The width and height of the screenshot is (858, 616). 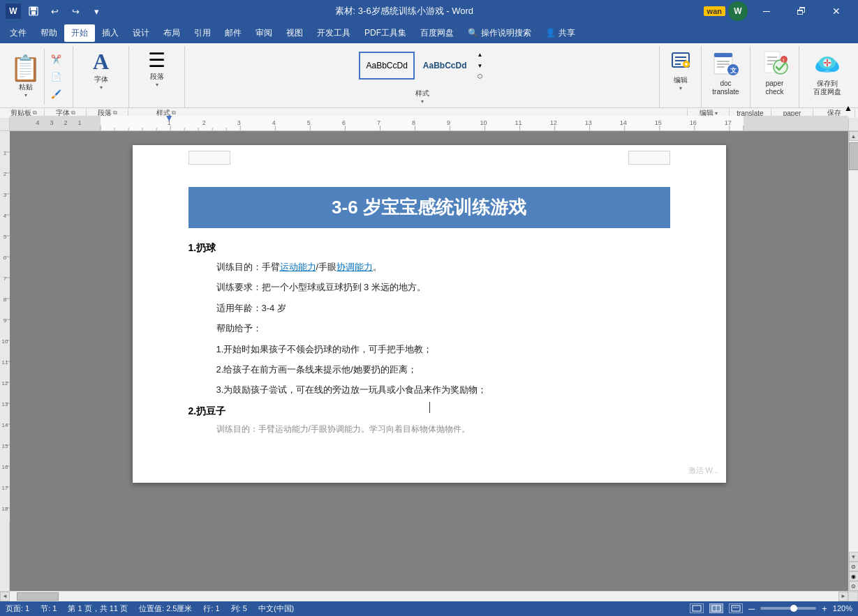 I want to click on doc-translate-button: 文 doctranslate, so click(x=726, y=73).